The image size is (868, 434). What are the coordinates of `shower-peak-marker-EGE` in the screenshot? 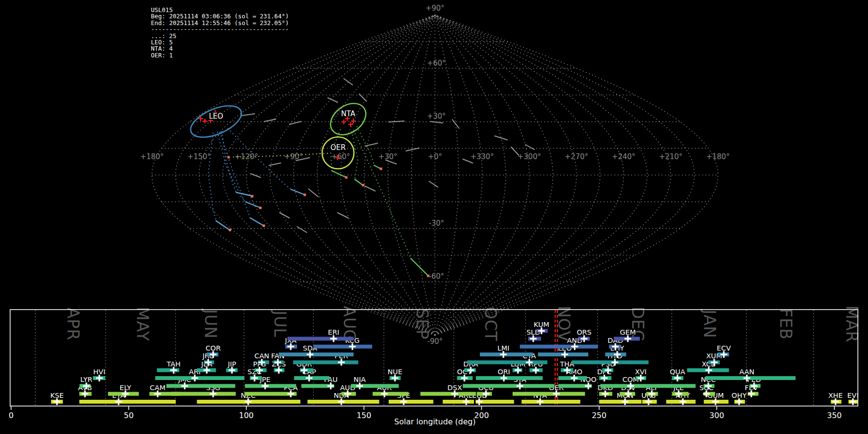 It's located at (479, 402).